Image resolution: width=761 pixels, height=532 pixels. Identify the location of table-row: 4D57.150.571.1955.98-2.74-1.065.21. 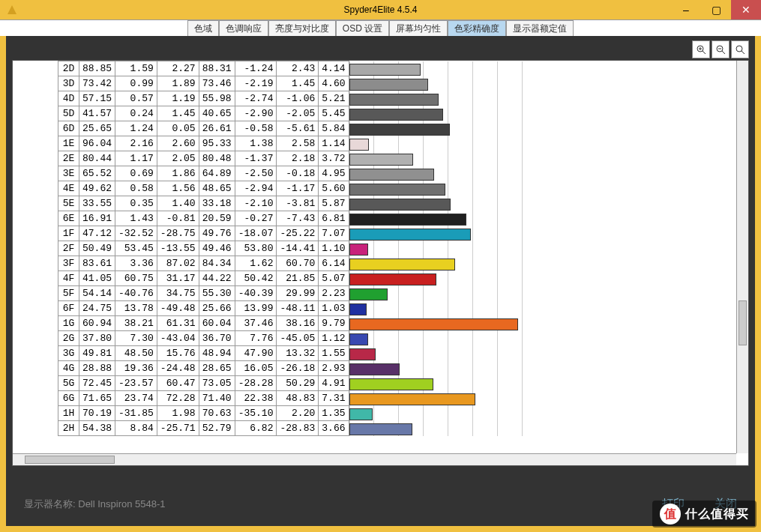
(316, 99).